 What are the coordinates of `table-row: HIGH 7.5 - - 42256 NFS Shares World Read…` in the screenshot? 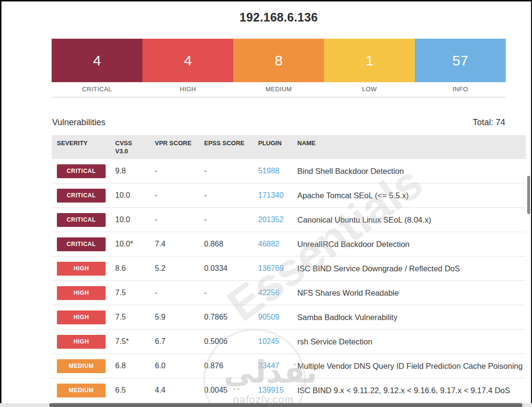 It's located at (289, 293).